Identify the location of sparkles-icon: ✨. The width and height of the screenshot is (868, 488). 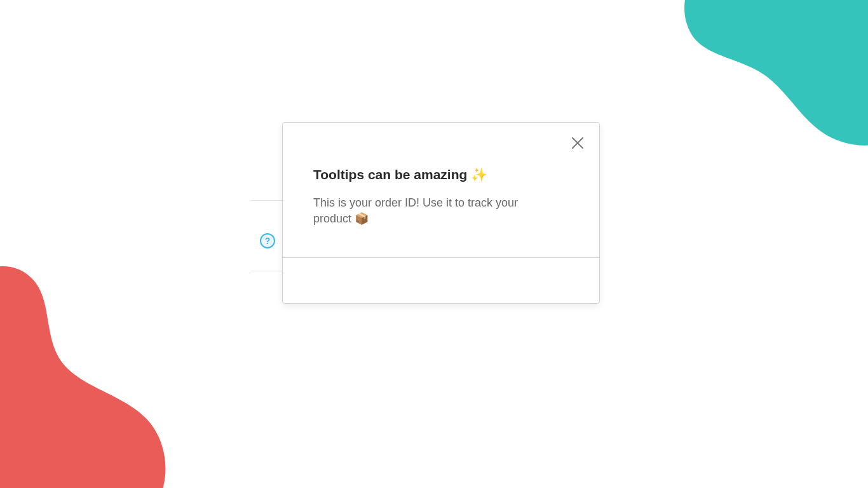
(479, 175).